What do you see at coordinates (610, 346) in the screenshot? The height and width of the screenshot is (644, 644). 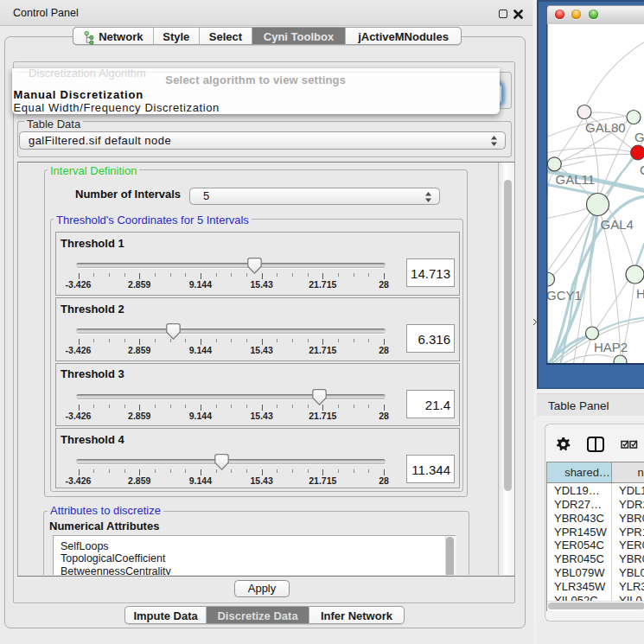 I see `svg-text: HAP2` at bounding box center [610, 346].